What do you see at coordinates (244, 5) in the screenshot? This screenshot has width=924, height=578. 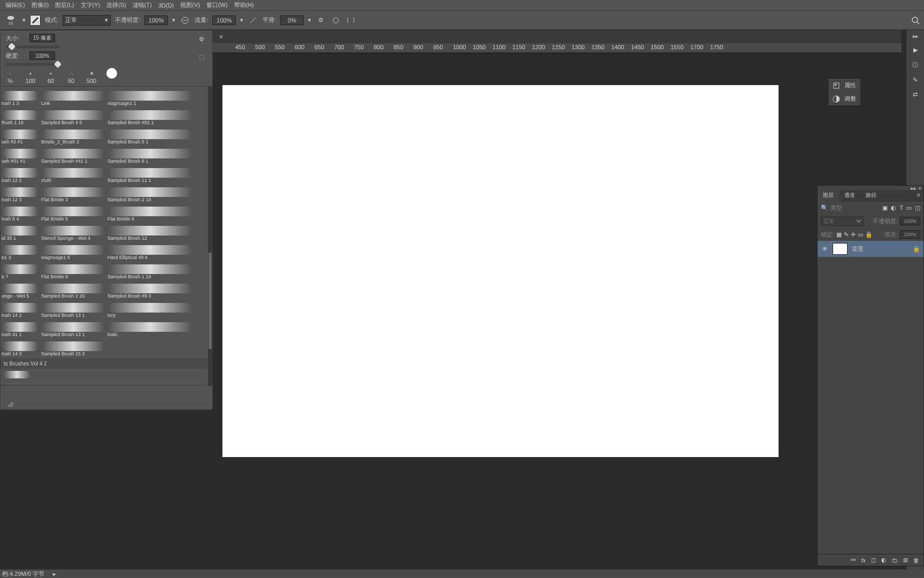 I see `menu-help: 帮助(H)` at bounding box center [244, 5].